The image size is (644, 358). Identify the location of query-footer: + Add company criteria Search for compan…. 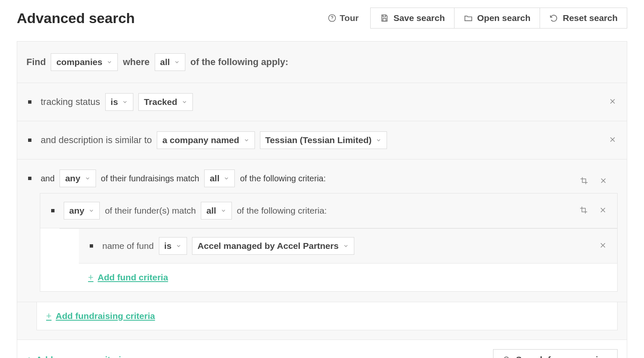
(322, 349).